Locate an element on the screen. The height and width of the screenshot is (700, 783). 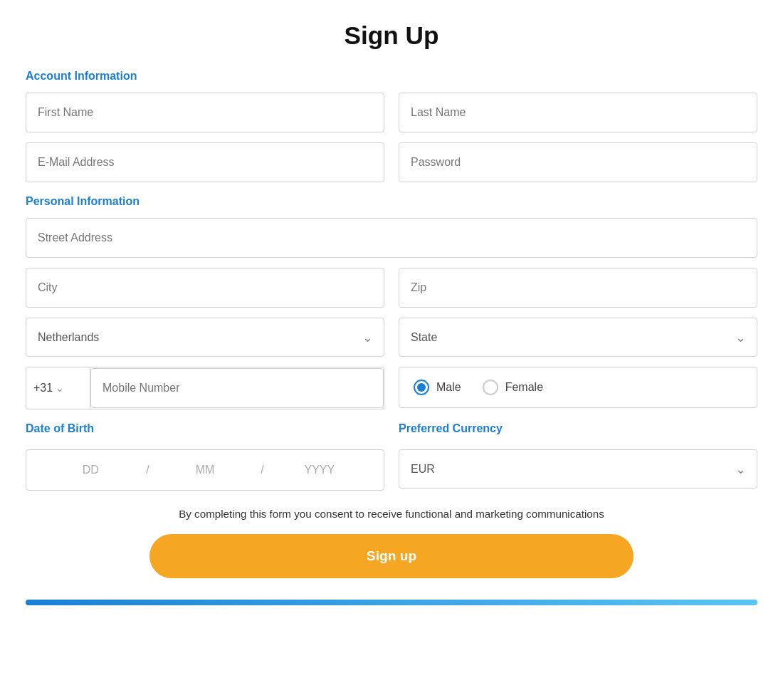
phone-row-container: +31 ⌄ is located at coordinates (205, 388).